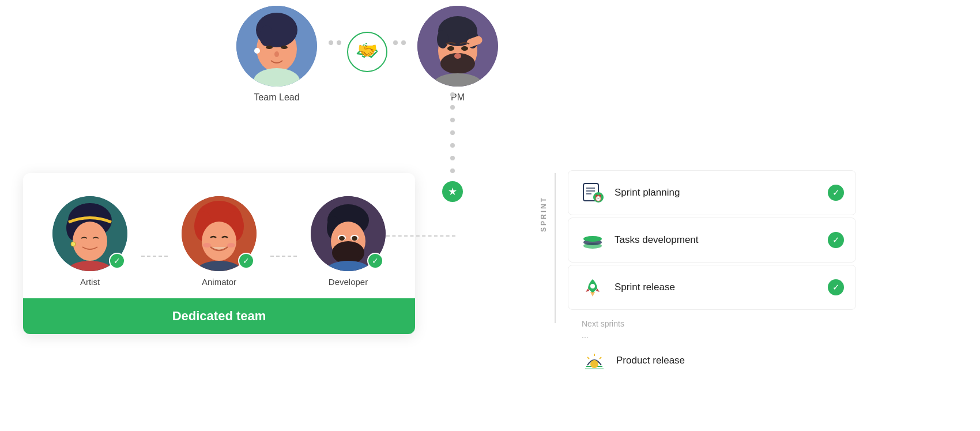 The height and width of the screenshot is (431, 980). What do you see at coordinates (712, 287) in the screenshot?
I see `sprint-item-release: Sprint release ✓` at bounding box center [712, 287].